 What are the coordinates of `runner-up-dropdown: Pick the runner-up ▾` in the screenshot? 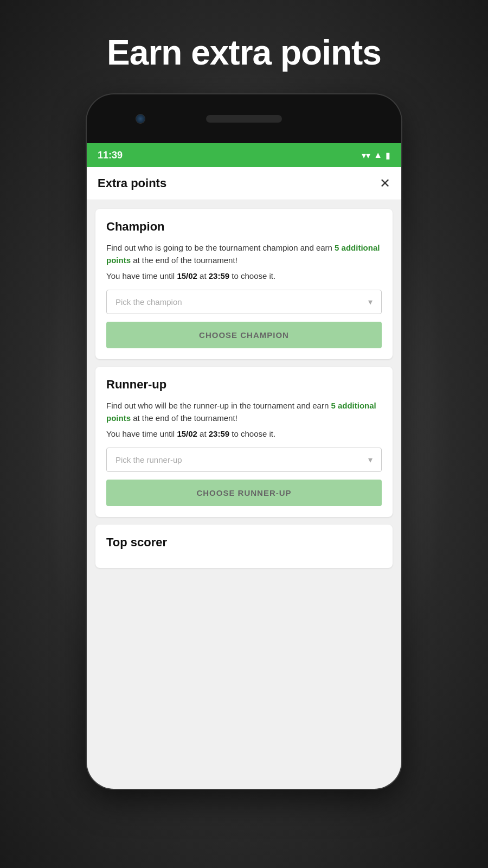 It's located at (244, 460).